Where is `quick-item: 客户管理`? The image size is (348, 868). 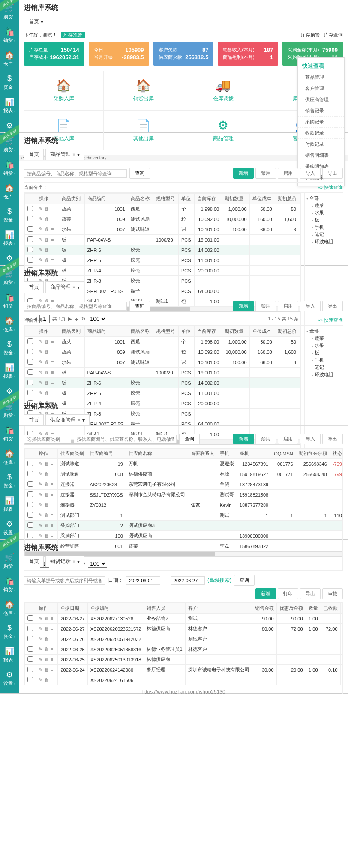 quick-item: 客户管理 is located at coordinates (321, 88).